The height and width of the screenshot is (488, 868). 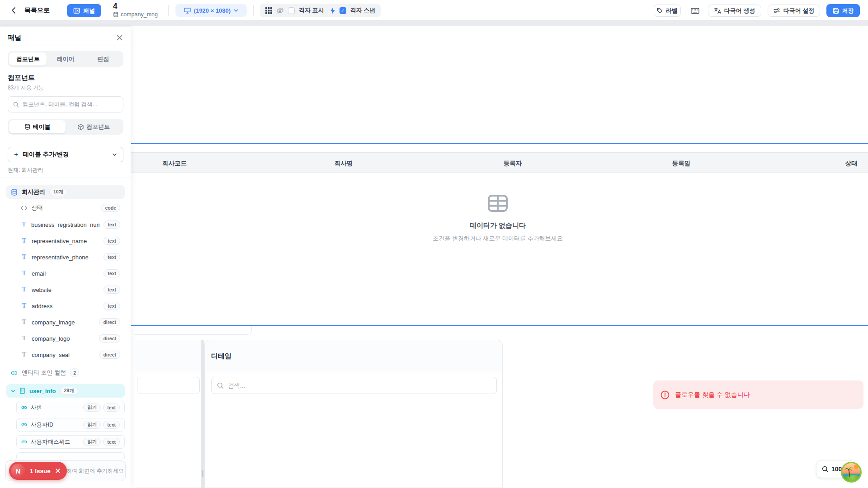 What do you see at coordinates (222, 356) in the screenshot?
I see `detail-title: 디테일` at bounding box center [222, 356].